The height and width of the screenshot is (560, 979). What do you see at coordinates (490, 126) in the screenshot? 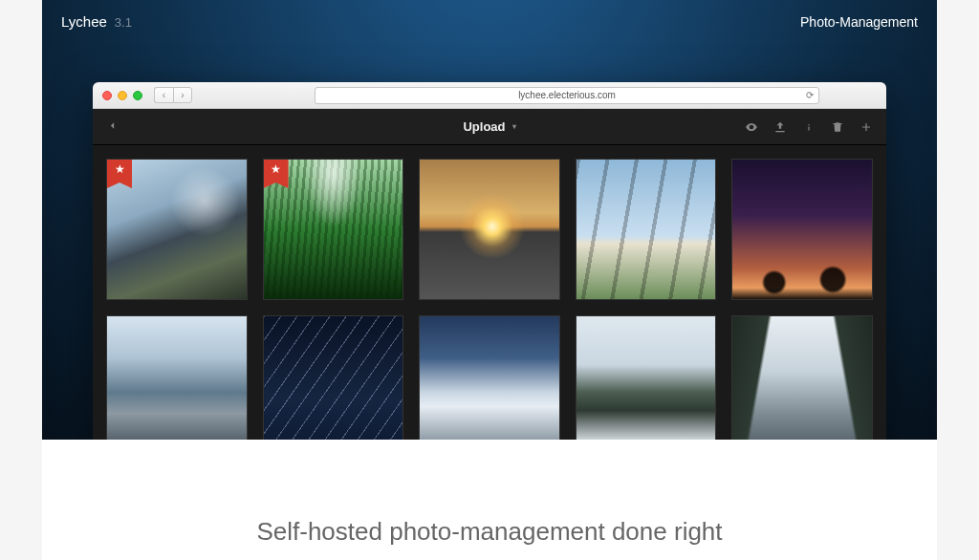
I see `toolbar-title-dropdown: Upload ▾` at bounding box center [490, 126].